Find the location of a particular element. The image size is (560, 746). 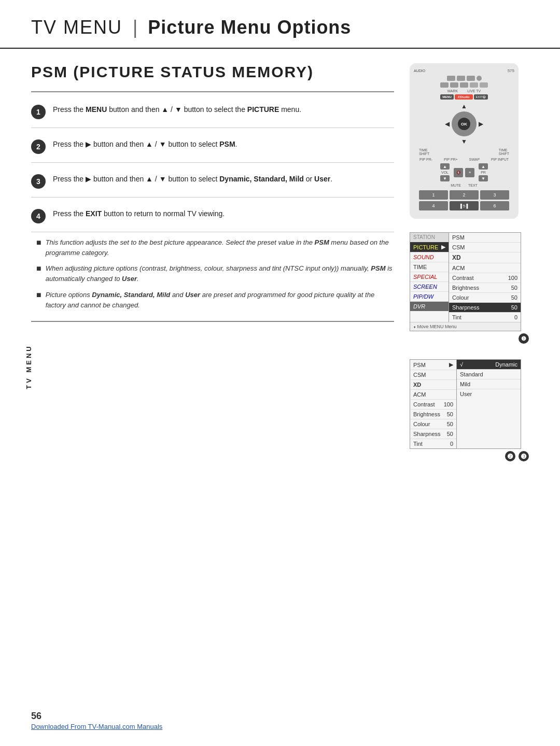

menu2-xd-label: XD is located at coordinates (417, 385).